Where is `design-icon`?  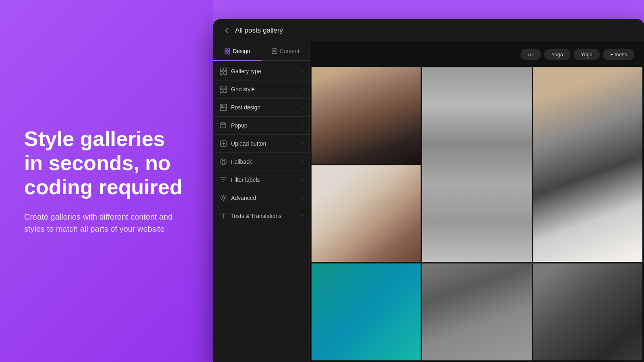 design-icon is located at coordinates (227, 51).